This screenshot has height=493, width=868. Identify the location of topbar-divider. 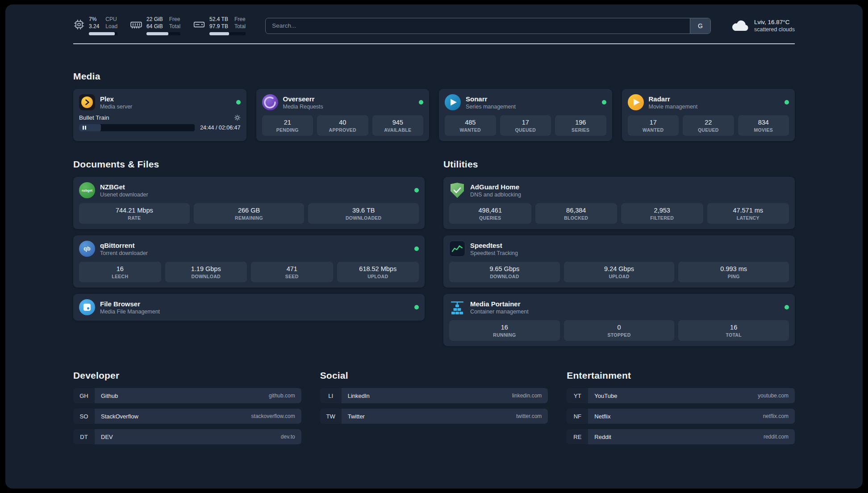
(434, 44).